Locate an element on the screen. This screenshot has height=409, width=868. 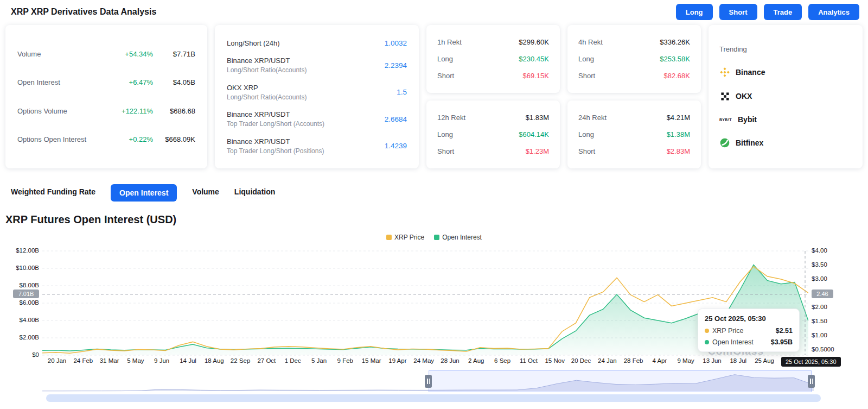
tooltip-row-oi: Open Interest $3.95B is located at coordinates (749, 342).